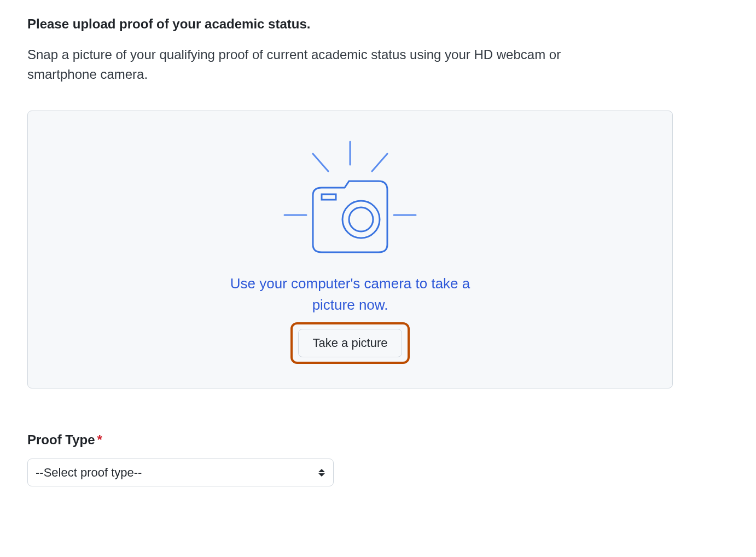 The image size is (756, 557). I want to click on proof-type-select: --Select proof type--, so click(181, 473).